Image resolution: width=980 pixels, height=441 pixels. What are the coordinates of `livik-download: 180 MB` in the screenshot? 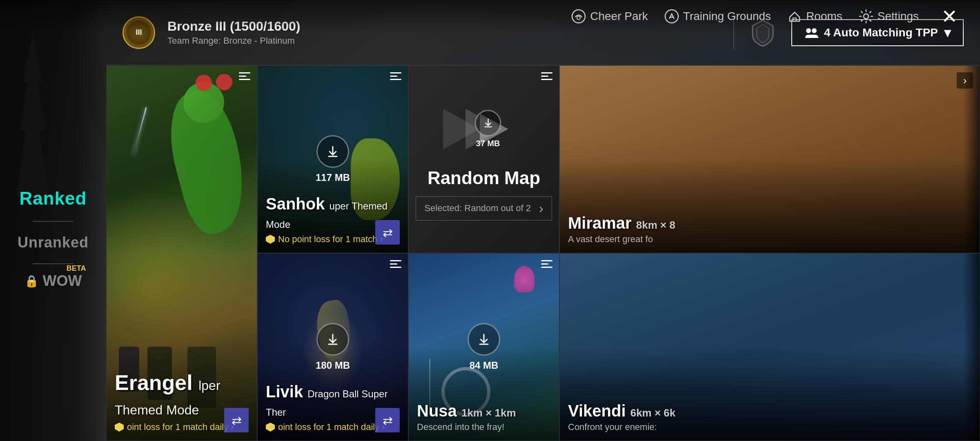 It's located at (333, 347).